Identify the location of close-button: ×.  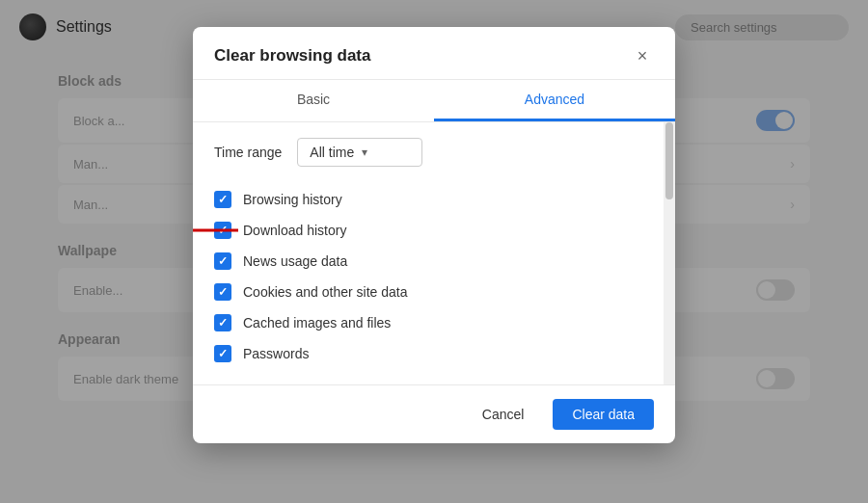
(642, 56).